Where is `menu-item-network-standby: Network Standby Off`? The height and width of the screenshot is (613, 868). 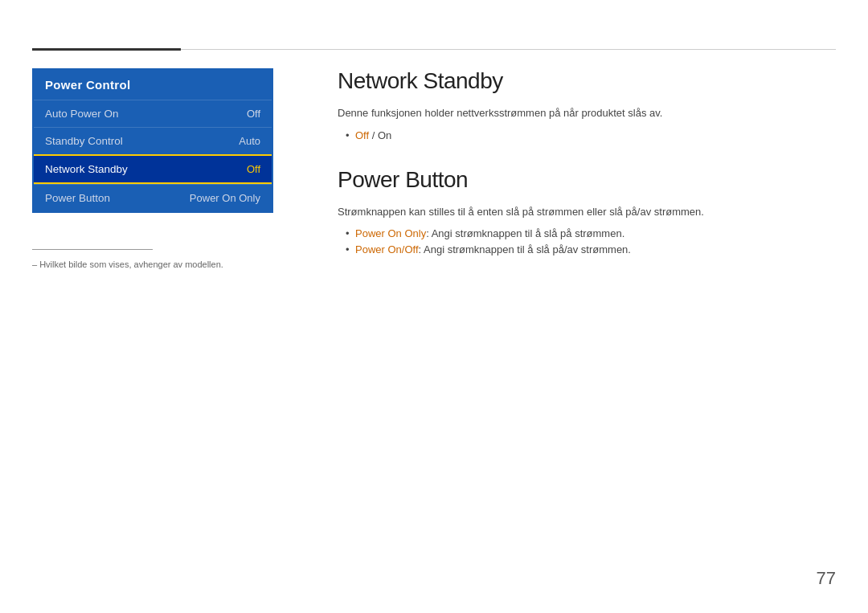
menu-item-network-standby: Network Standby Off is located at coordinates (153, 169).